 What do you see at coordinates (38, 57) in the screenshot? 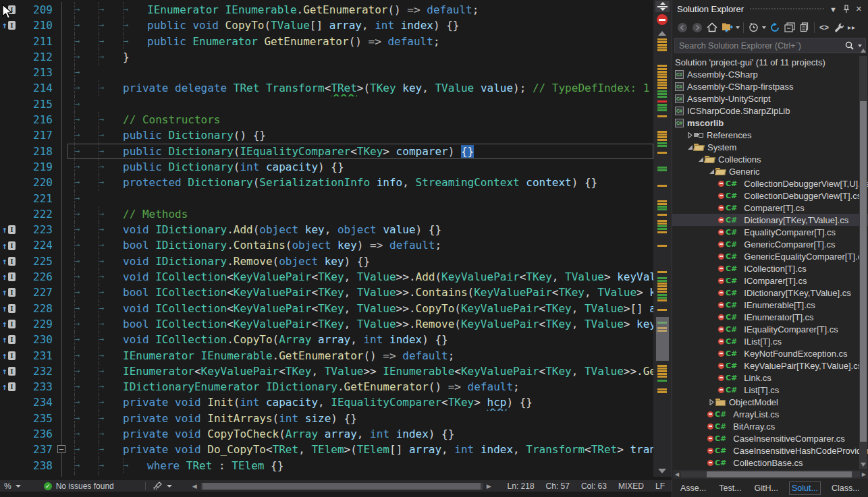
I see `line-number: 212` at bounding box center [38, 57].